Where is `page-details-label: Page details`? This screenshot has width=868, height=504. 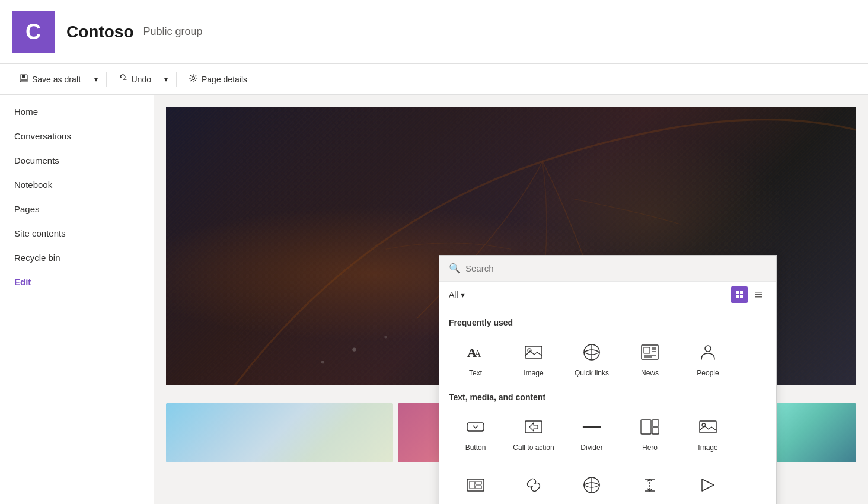 page-details-label: Page details is located at coordinates (224, 79).